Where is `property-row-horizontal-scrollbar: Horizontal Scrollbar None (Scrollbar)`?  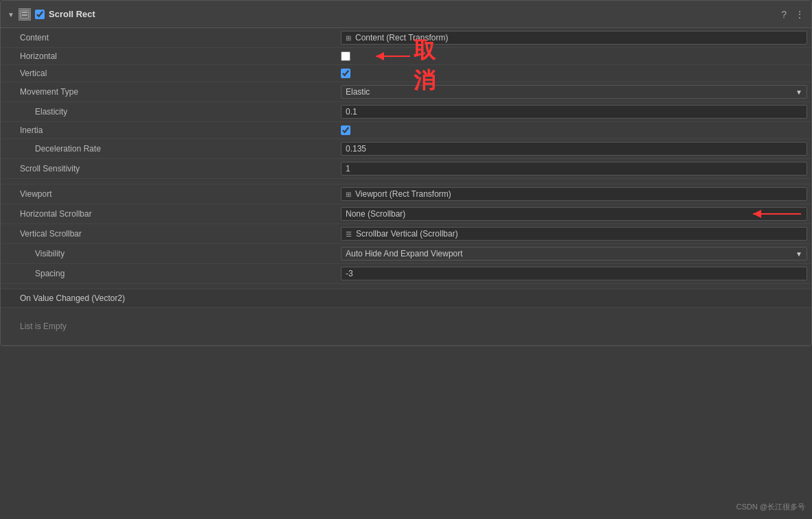
property-row-horizontal-scrollbar: Horizontal Scrollbar None (Scrollbar) is located at coordinates (406, 214).